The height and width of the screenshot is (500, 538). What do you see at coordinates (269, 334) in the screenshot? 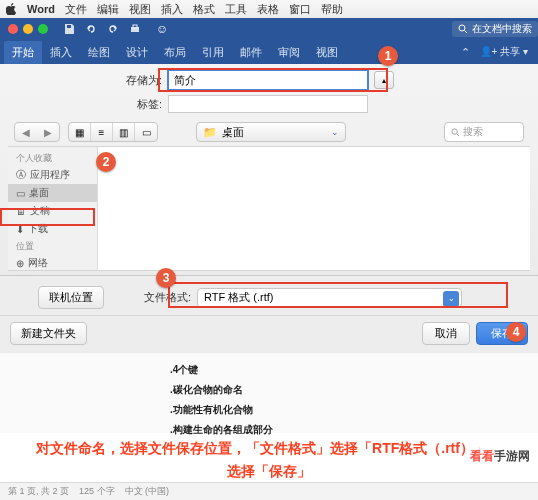
I see `dialog-button-row: 新建文件夹 取消 保存` at bounding box center [269, 334].